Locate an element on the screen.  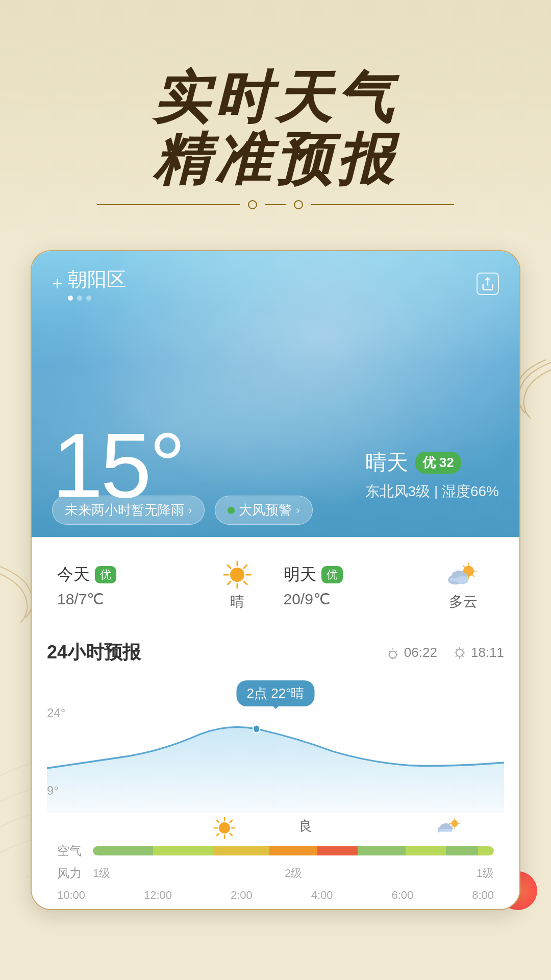
condition-text: 晴天 is located at coordinates (387, 462).